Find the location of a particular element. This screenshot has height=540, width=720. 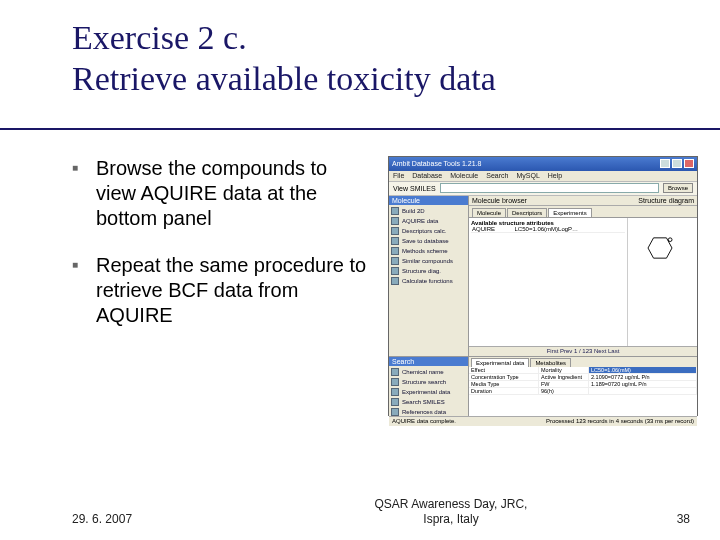

footer-date: 29. 6. 2007 is located at coordinates (162, 519).